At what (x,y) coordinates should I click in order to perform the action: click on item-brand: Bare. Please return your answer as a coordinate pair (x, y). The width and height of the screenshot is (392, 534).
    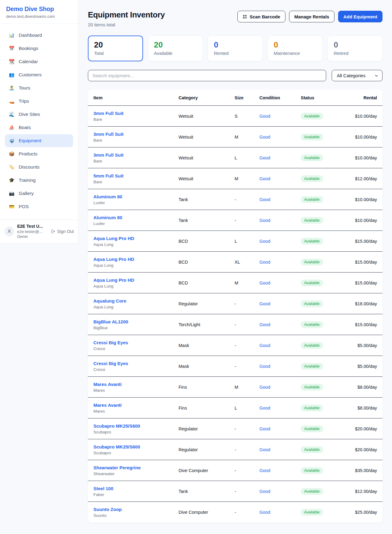
    Looking at the image, I should click on (131, 161).